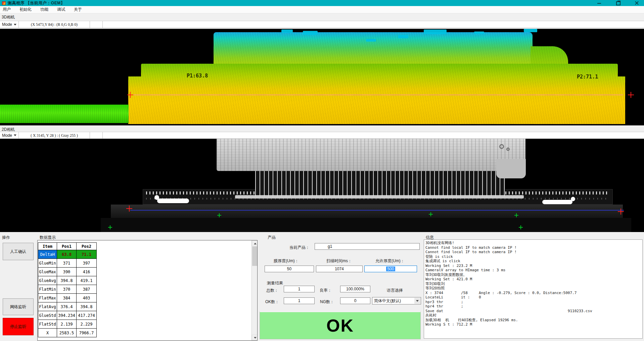 This screenshot has width=644, height=341. Describe the element at coordinates (355, 289) in the screenshot. I see `yield-value: 100.000%` at that location.